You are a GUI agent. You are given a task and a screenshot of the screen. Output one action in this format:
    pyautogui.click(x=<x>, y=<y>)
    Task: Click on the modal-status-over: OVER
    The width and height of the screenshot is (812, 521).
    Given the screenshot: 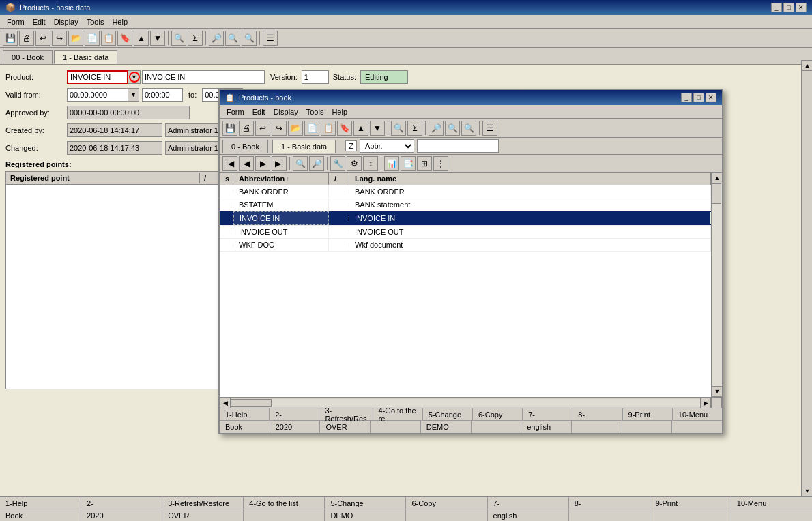 What is the action you would take?
    pyautogui.click(x=345, y=427)
    